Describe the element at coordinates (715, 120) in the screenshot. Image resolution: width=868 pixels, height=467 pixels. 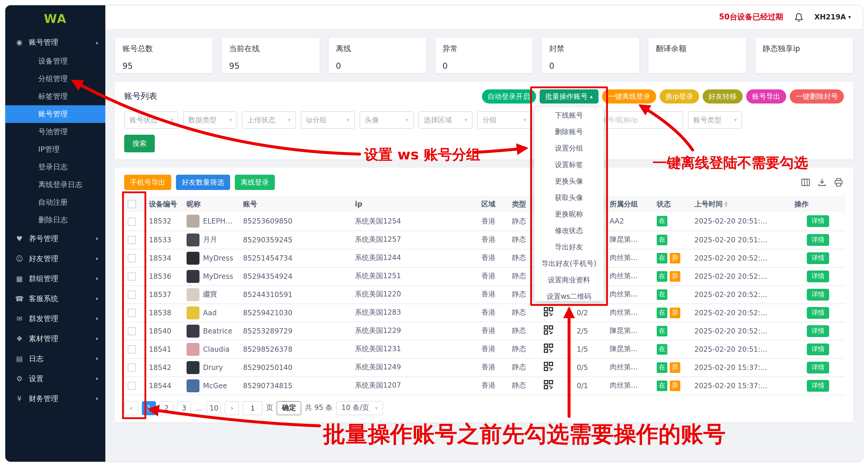
I see `filter-account-type-select: 账号类型▾` at that location.